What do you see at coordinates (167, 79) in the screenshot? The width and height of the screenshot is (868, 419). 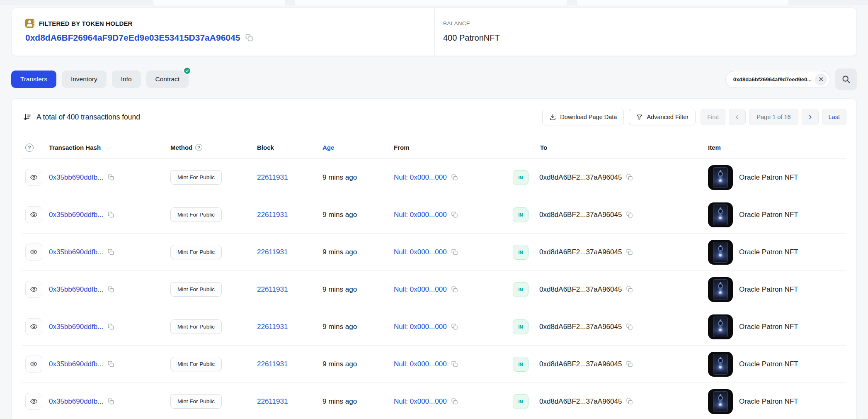 I see `tab-contract: Contract` at bounding box center [167, 79].